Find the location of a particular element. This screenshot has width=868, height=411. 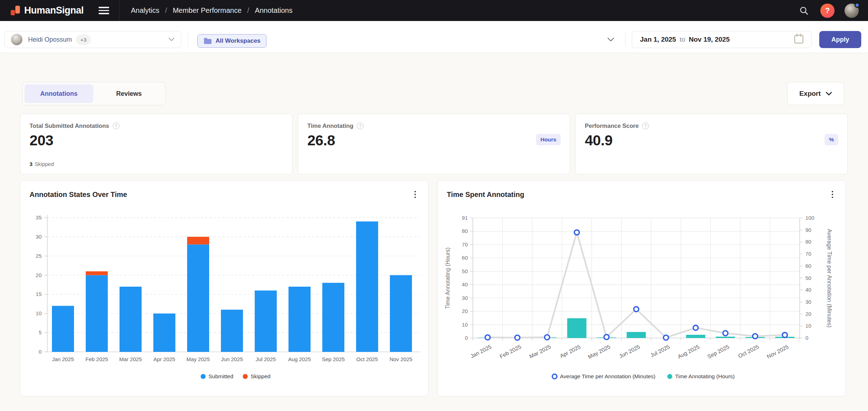

left-tick-label: 40 is located at coordinates (465, 284).